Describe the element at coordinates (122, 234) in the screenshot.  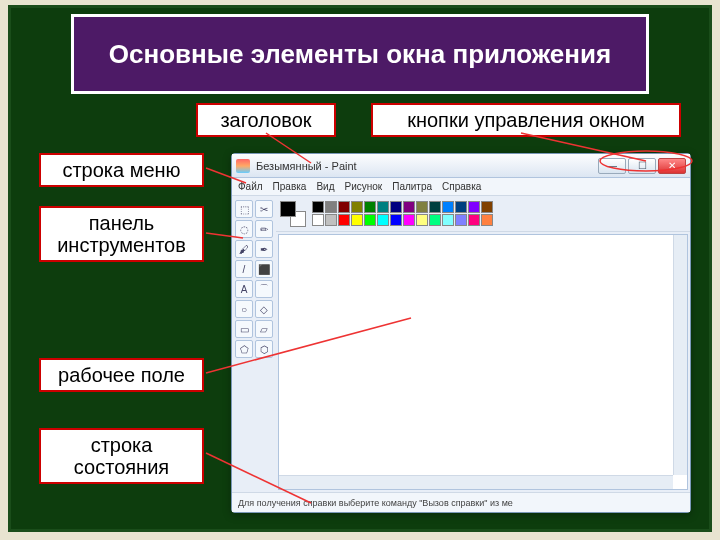
I see `label-tool-panel: панель инструментов` at that location.